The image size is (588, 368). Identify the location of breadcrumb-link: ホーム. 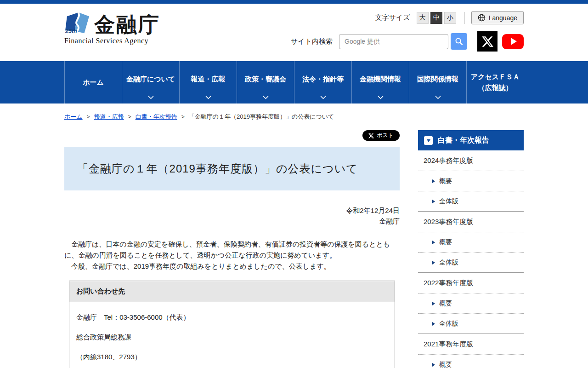
(74, 117).